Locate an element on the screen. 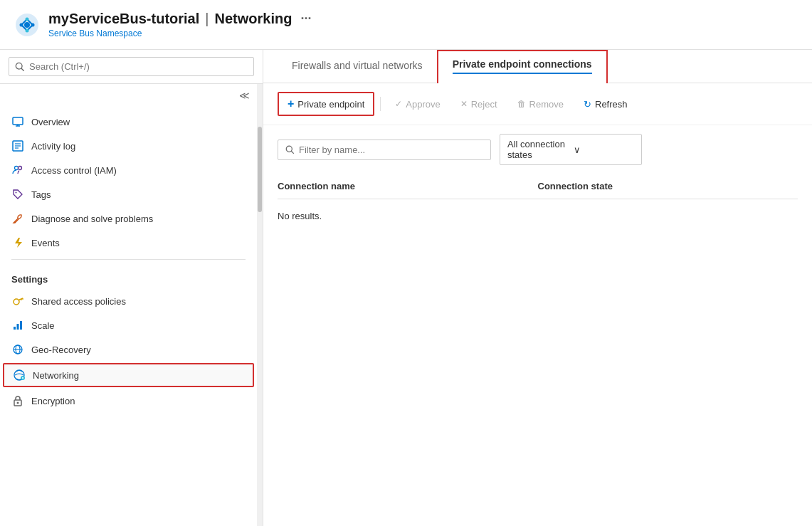 The width and height of the screenshot is (812, 526). sidebar-item-scale: Scale is located at coordinates (128, 325).